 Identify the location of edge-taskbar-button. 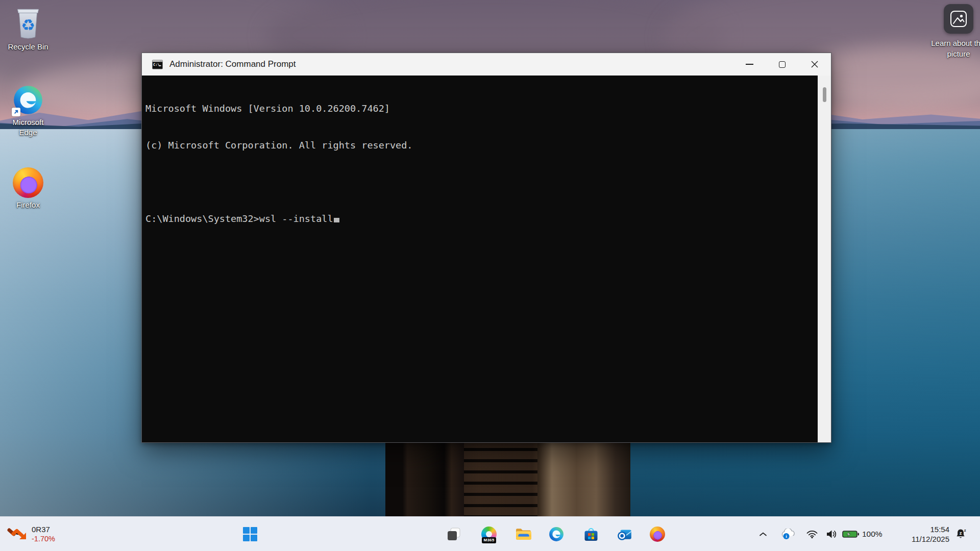
(556, 534).